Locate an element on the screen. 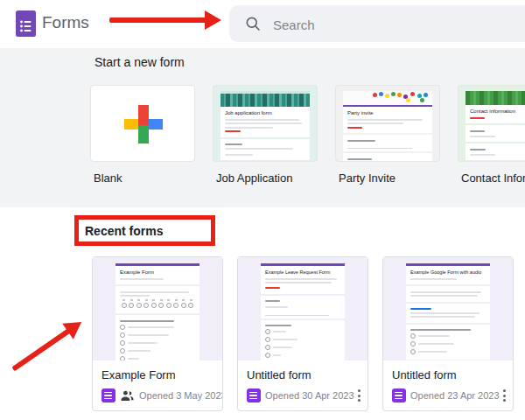 This screenshot has height=420, width=525. template-card-party-invite: Party invite is located at coordinates (388, 135).